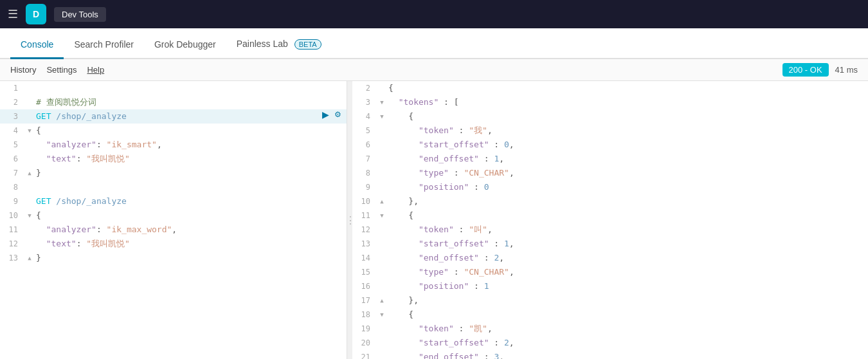 Image resolution: width=868 pixels, height=359 pixels. I want to click on hamburger-icon: ☰, so click(13, 14).